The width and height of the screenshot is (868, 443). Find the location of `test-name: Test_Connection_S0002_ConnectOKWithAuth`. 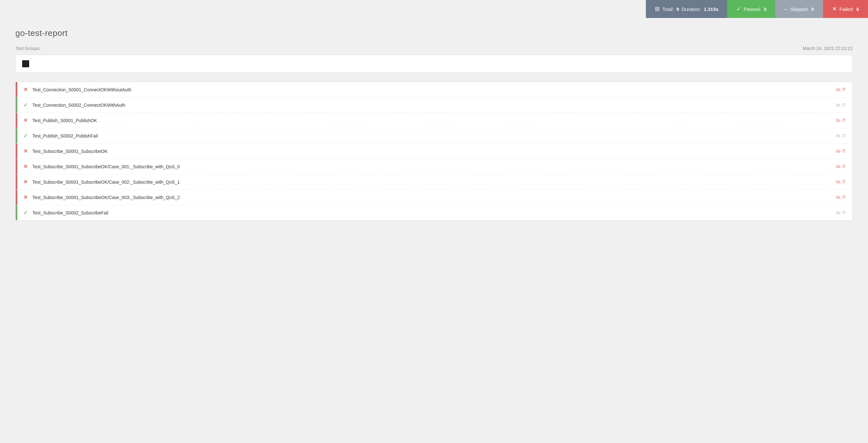

test-name: Test_Connection_S0002_ConnectOKWithAuth is located at coordinates (434, 105).